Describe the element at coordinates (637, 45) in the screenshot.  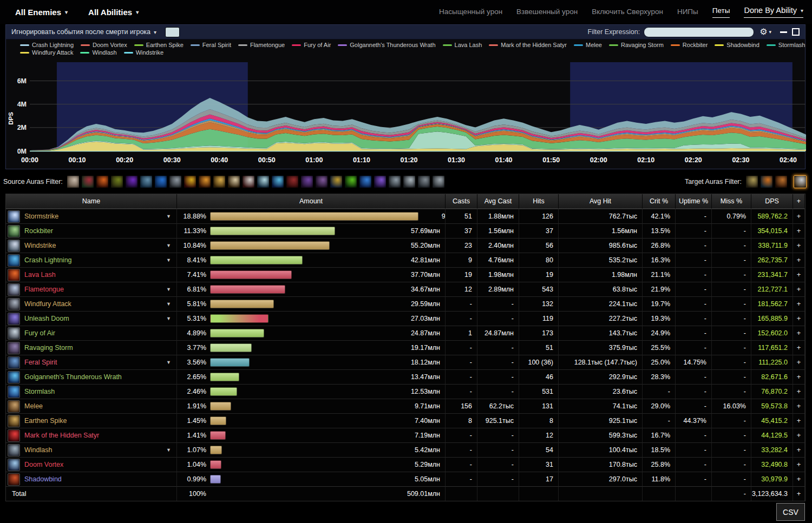
I see `legend-item: Ravaging Storm` at that location.